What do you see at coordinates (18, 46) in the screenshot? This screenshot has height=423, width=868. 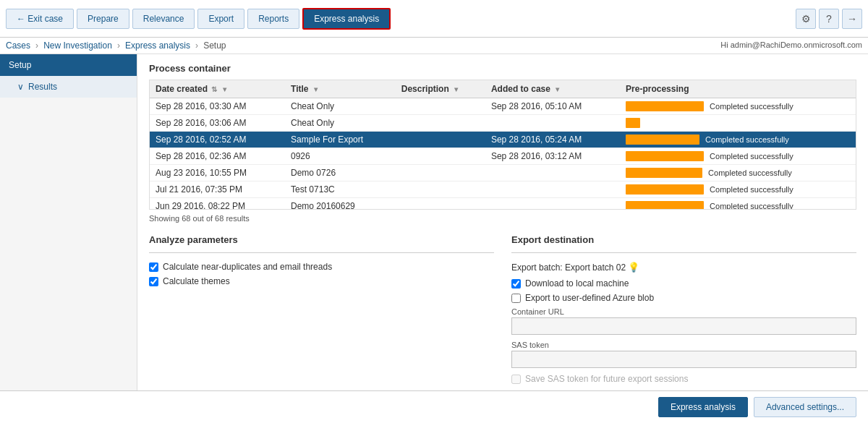 I see `breadcrumb-cases: Cases` at bounding box center [18, 46].